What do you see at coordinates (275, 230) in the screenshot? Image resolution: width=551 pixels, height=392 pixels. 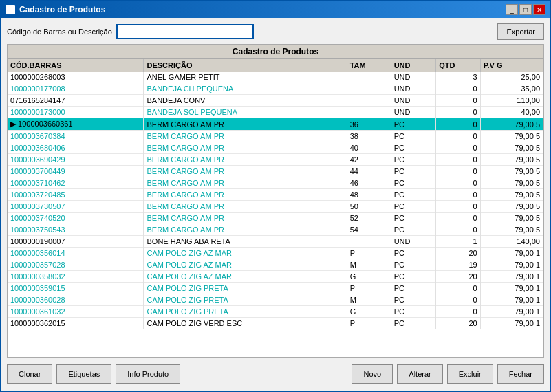 I see `table-row: 1000003750543 BERM CARGO AM PR 54 PC 0 7…` at bounding box center [275, 230].